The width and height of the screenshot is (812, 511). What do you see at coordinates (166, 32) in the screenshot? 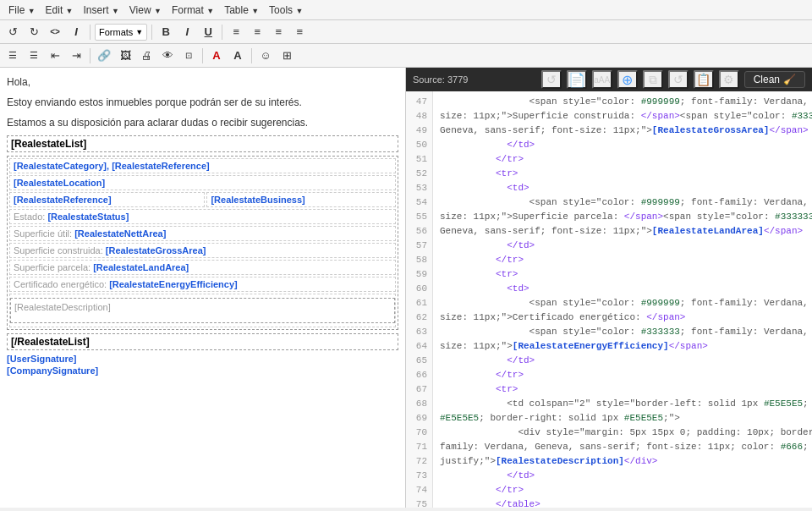
I see `bold-button: B` at bounding box center [166, 32].